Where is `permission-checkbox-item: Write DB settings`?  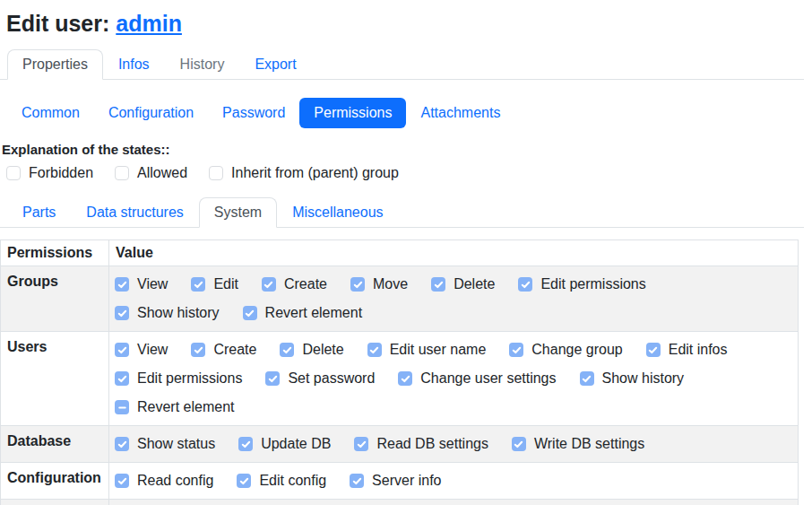
permission-checkbox-item: Write DB settings is located at coordinates (578, 444).